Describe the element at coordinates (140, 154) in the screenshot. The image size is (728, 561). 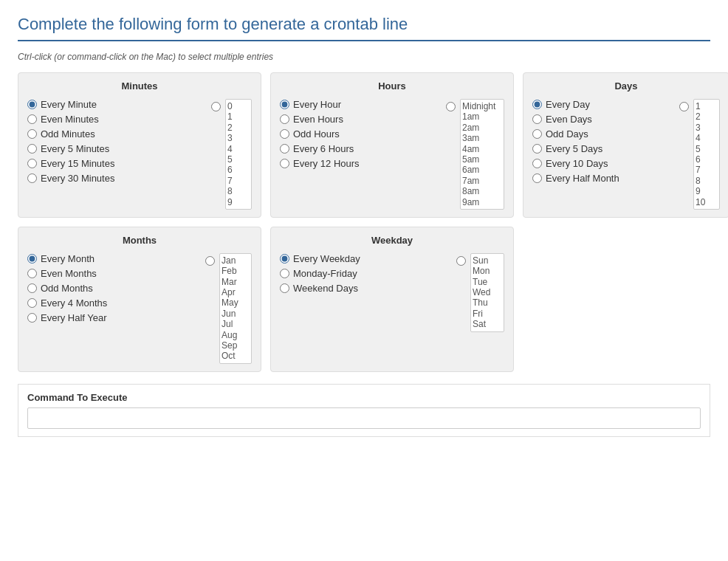
I see `minutes-inner: Every Minute Even Minutes Odd Minutes Ev…` at that location.